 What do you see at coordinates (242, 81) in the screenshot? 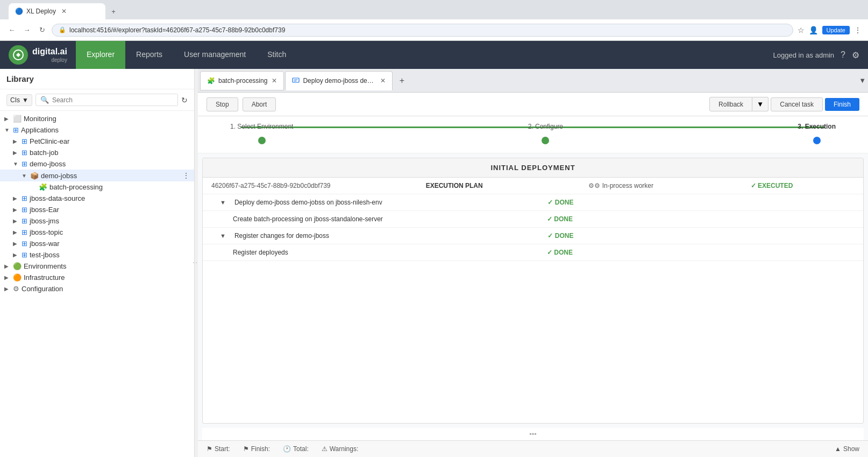
I see `tab-batch-processing: 🧩 batch-processing ✕` at bounding box center [242, 81].